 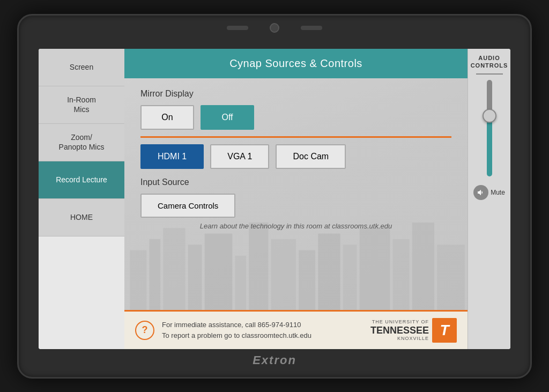 What do you see at coordinates (296, 329) in the screenshot?
I see `footer-bar: ? For immediate assistance, call 865-974…` at bounding box center [296, 329].